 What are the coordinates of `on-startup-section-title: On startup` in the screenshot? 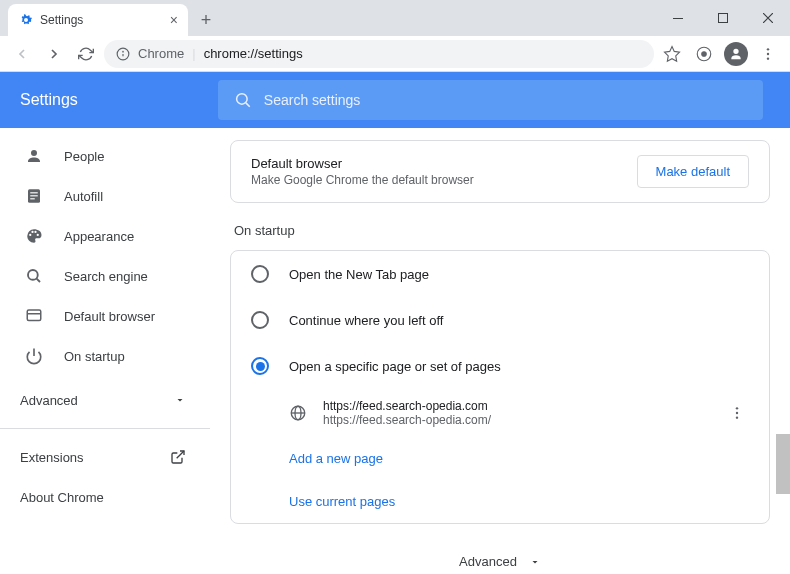 It's located at (502, 230).